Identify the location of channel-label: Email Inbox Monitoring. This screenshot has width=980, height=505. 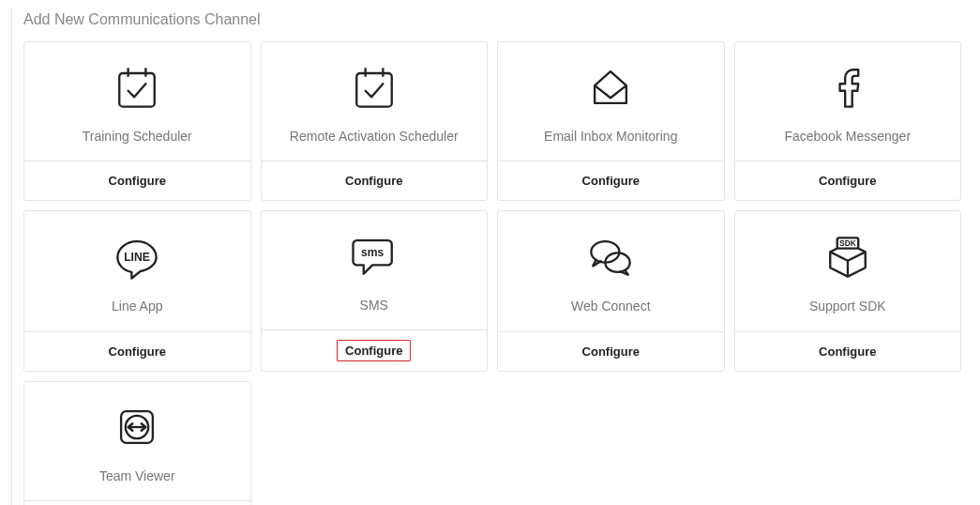
(611, 136).